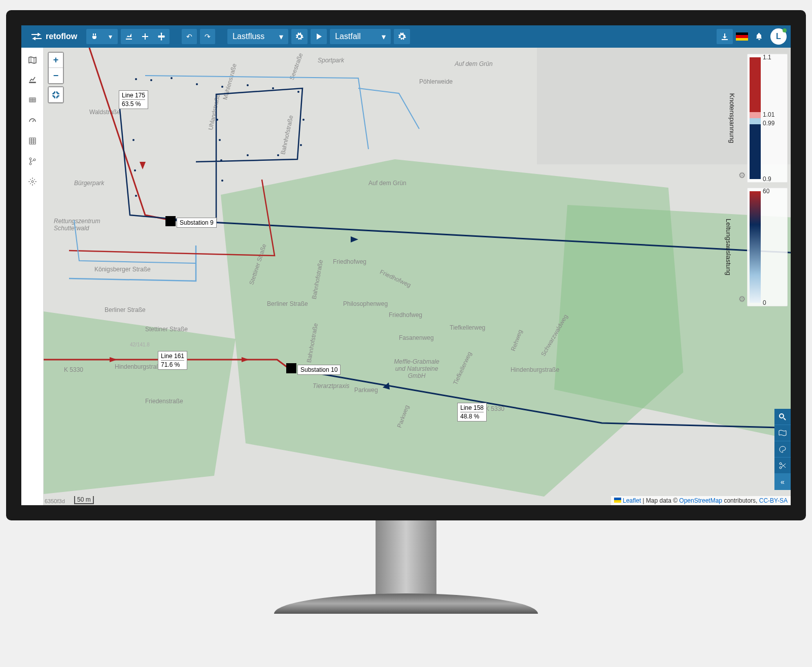 The height and width of the screenshot is (667, 812). I want to click on street-label: Waldstraße, so click(105, 112).